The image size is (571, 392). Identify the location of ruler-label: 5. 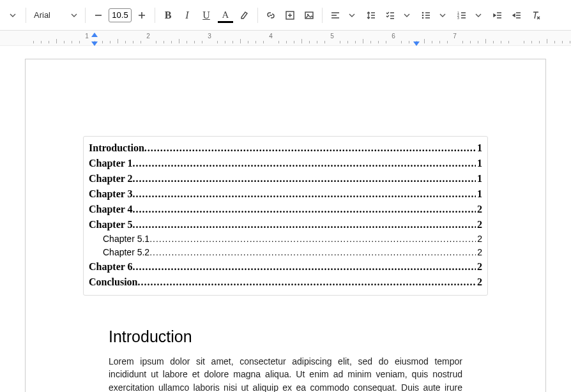
(332, 36).